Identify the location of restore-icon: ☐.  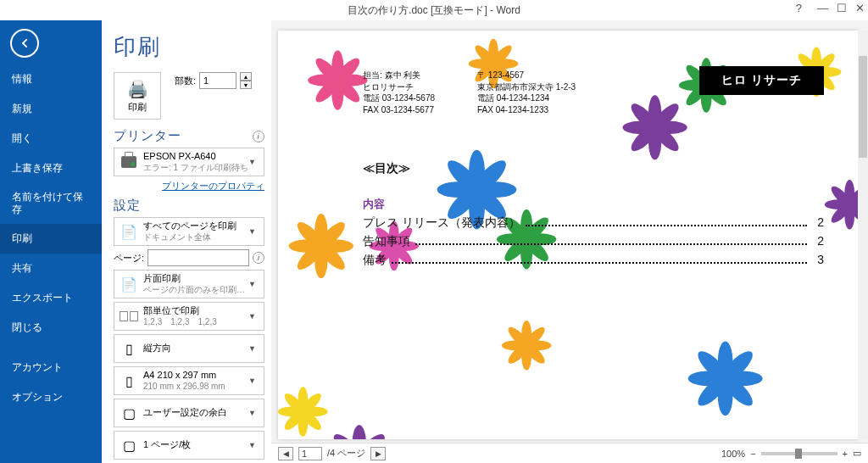
(842, 8).